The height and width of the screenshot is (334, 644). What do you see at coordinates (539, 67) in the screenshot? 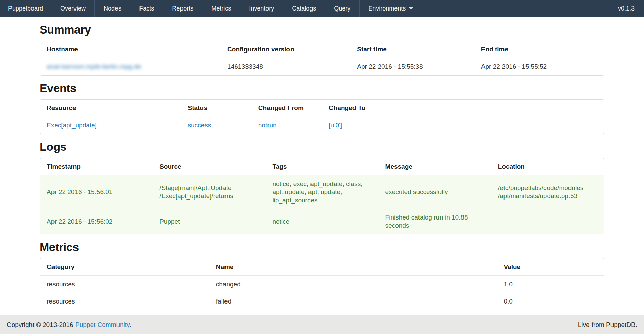
I see `end-time-value: Apr 22 2016 - 15:55:52` at bounding box center [539, 67].